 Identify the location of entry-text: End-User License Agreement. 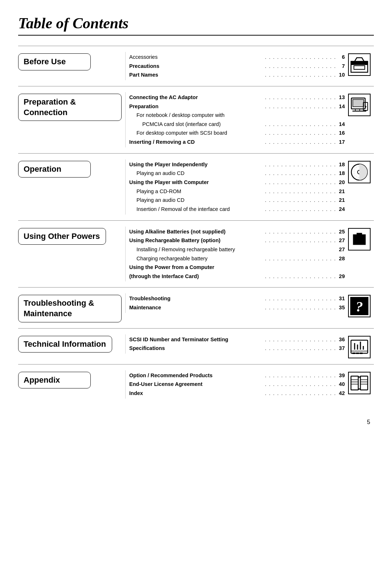
(196, 384).